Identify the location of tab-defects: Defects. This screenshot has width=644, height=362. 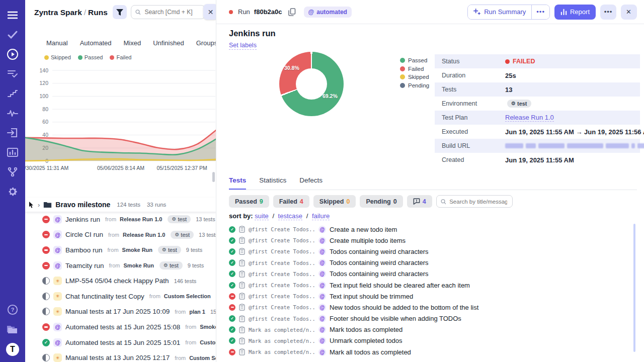
(311, 183).